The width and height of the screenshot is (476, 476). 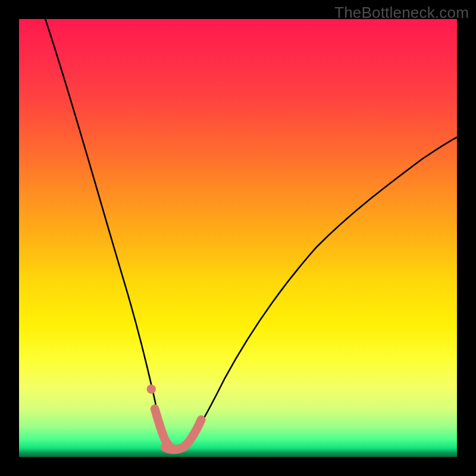 I want to click on watermark-text: TheBottleneck.com, so click(x=402, y=13).